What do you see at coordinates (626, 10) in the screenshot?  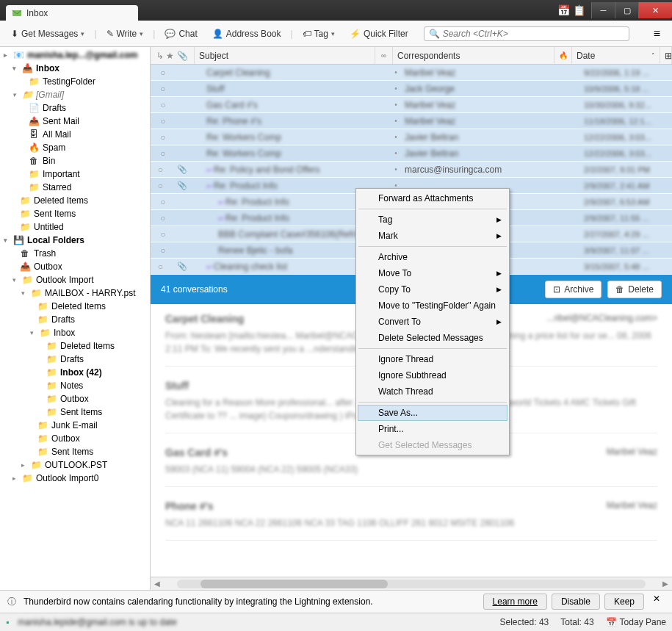 I see `maximize-button: ▢` at bounding box center [626, 10].